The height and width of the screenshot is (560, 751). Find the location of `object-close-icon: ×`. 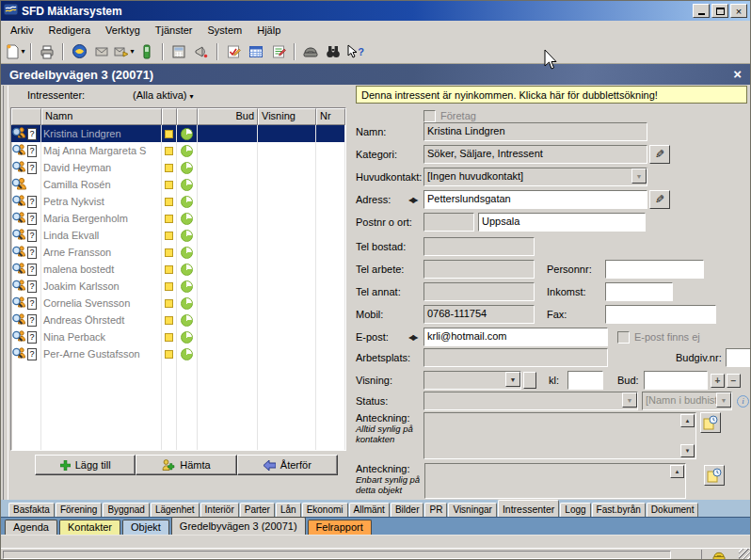

object-close-icon: × is located at coordinates (738, 74).